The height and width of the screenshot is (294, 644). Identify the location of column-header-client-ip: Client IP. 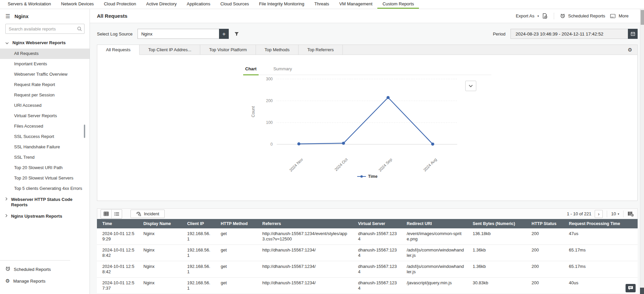
(199, 224).